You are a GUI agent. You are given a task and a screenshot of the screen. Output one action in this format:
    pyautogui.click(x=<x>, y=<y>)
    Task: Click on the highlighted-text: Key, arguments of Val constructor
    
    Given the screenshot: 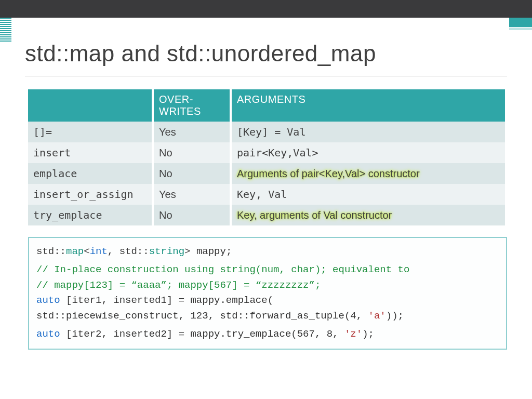 What is the action you would take?
    pyautogui.click(x=314, y=215)
    